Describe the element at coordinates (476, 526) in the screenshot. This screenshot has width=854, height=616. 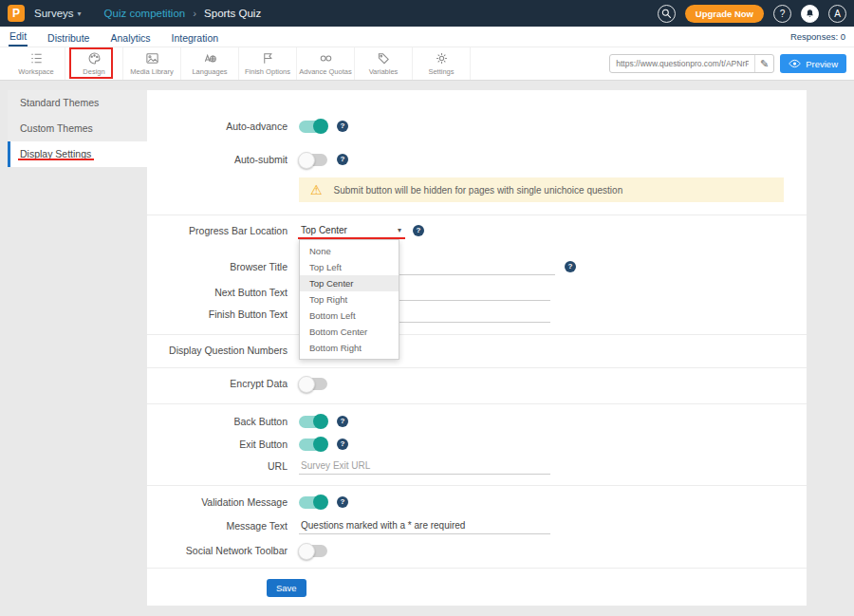
I see `setting-row-message-text: Message Text` at that location.